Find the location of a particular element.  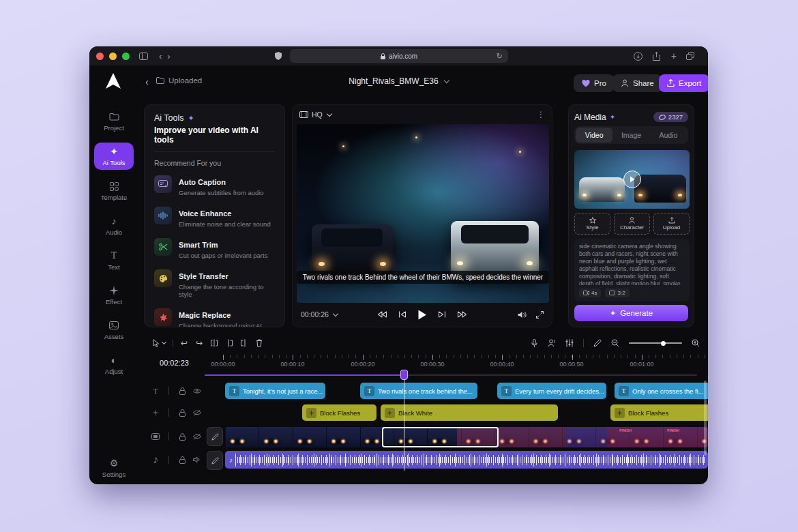

refresh-icon: ↻ is located at coordinates (499, 56).